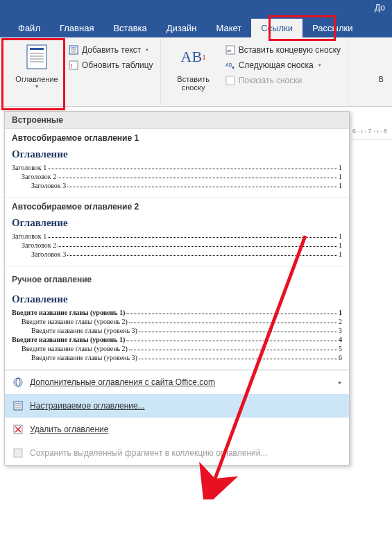  I want to click on ribbon-tabs: Файл Главная Вставка Дизайн Макет Ссылки…, so click(196, 27).